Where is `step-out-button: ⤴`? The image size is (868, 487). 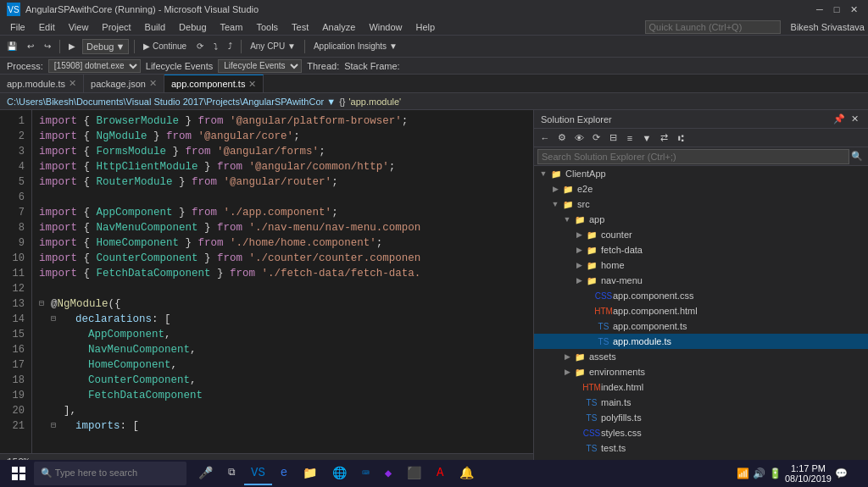 step-out-button: ⤴ is located at coordinates (231, 46).